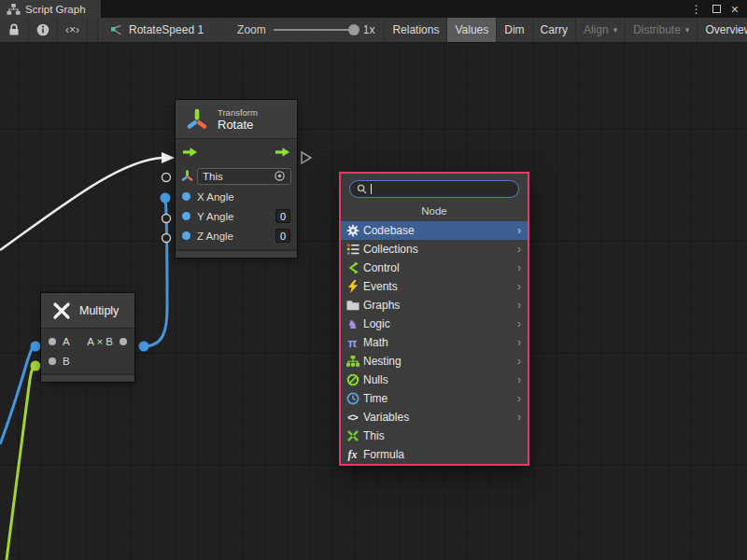 This screenshot has width=747, height=560. I want to click on z-angle-label: Z Angle, so click(215, 236).